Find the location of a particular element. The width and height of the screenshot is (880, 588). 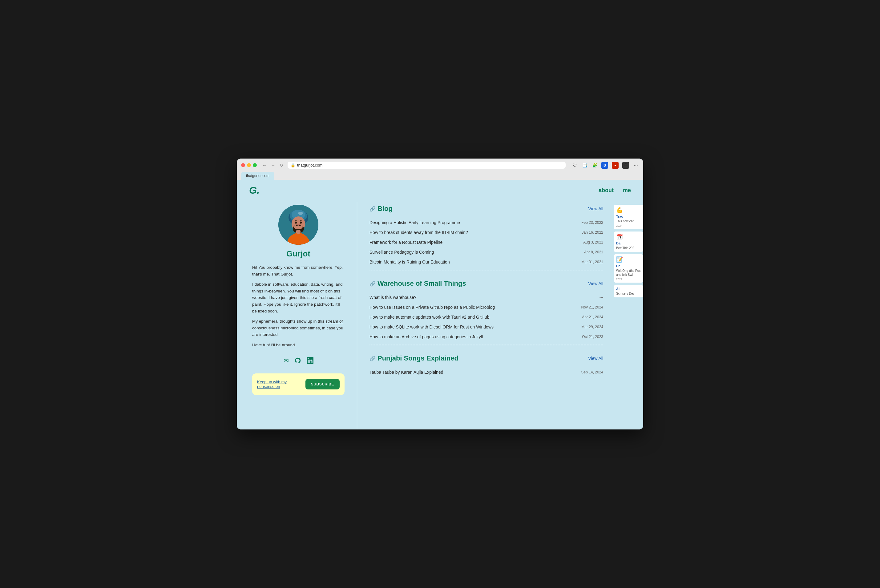

github-icon is located at coordinates (298, 361).